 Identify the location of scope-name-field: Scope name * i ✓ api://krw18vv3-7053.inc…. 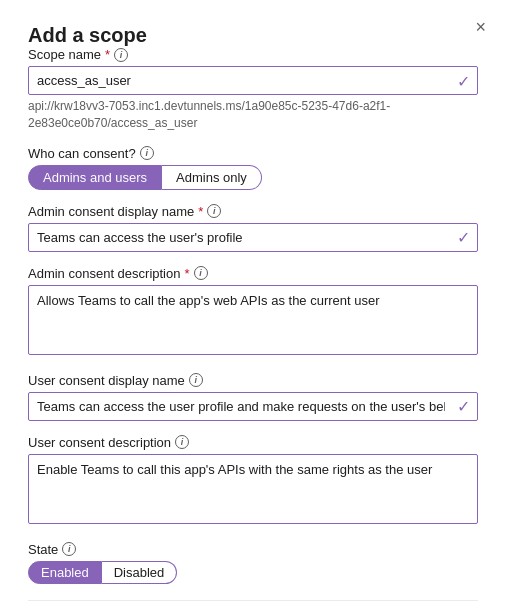
(253, 90).